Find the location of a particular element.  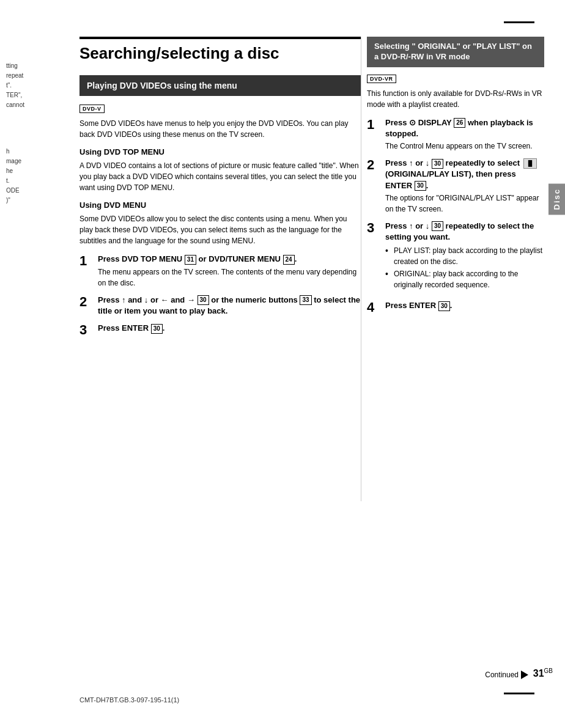

continued-label: Continued is located at coordinates (501, 675).